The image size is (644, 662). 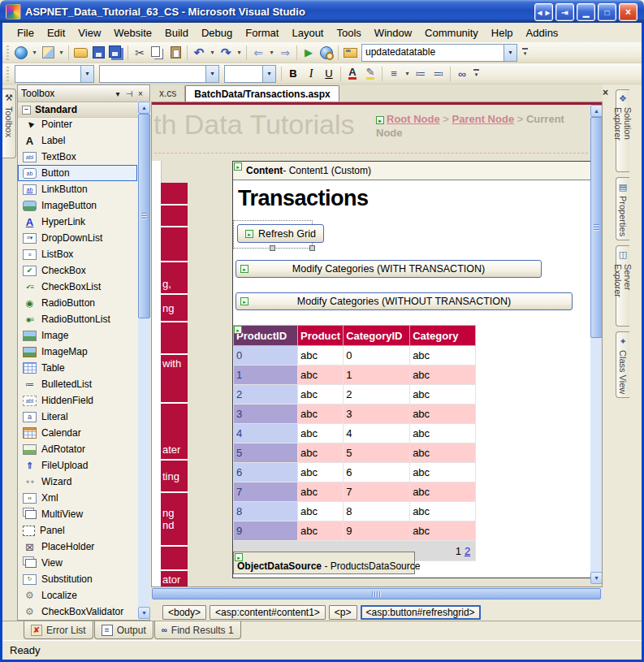 What do you see at coordinates (168, 93) in the screenshot?
I see `editor-tab-x-cs: x.cs` at bounding box center [168, 93].